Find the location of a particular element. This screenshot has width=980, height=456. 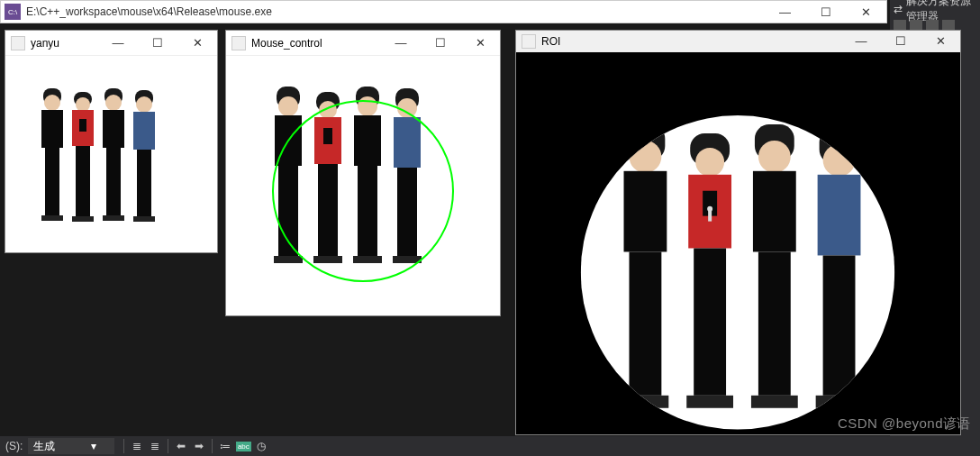

chevron-down-icon: ▾ is located at coordinates (94, 446).